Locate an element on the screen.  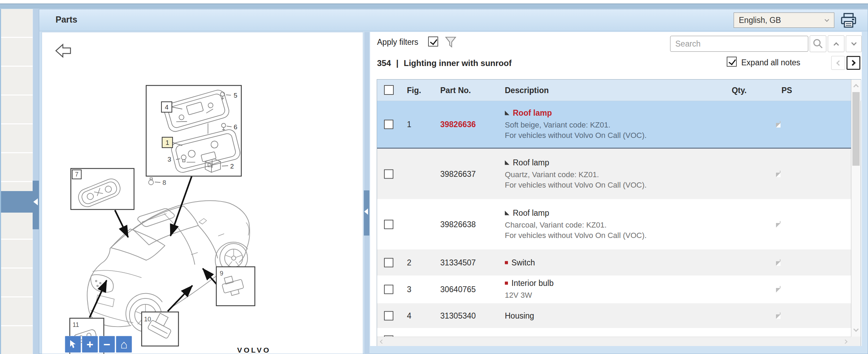
previous-group-button is located at coordinates (838, 63).